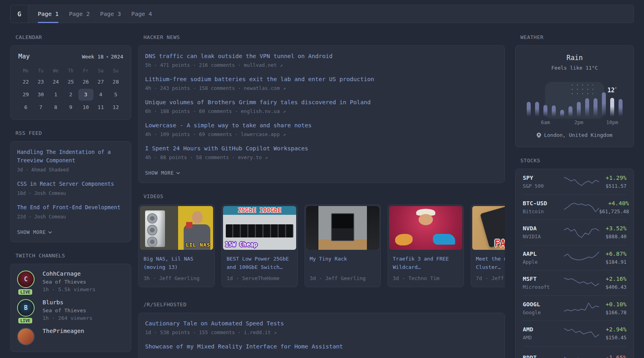 This screenshot has height=358, width=644. What do you see at coordinates (260, 263) in the screenshot?
I see `video-title: BEST Low Power 25GbE and 100GbE Switch…` at bounding box center [260, 263].